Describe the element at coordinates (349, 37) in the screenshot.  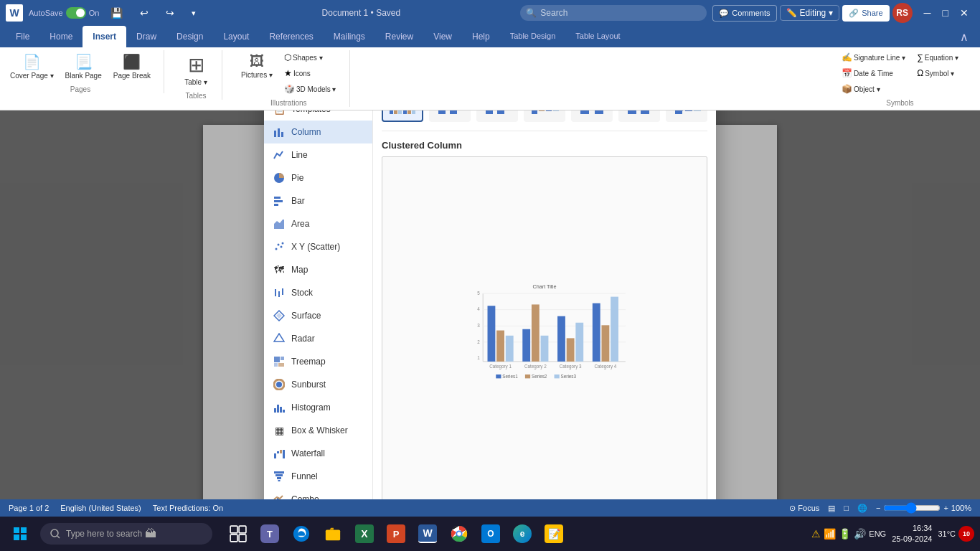
I see `tab-mailings: Mailings` at that location.